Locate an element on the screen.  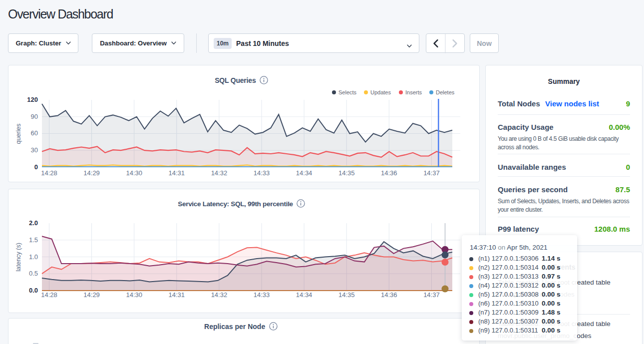
svg-text: 1.5 is located at coordinates (33, 240).